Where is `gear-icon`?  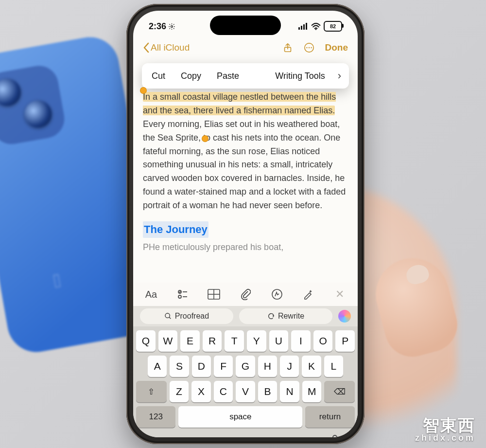
gear-icon is located at coordinates (172, 26).